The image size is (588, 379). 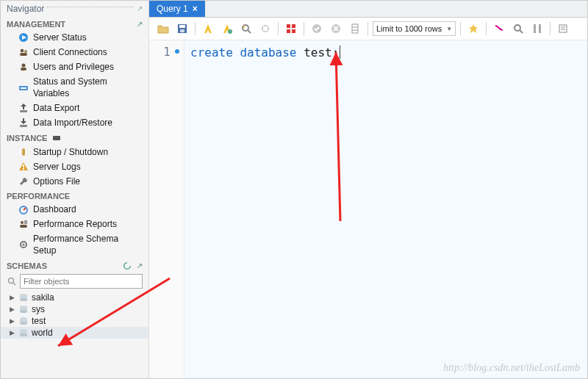 I want to click on management-item-users-privileges: Users and Privileges, so click(x=75, y=67).